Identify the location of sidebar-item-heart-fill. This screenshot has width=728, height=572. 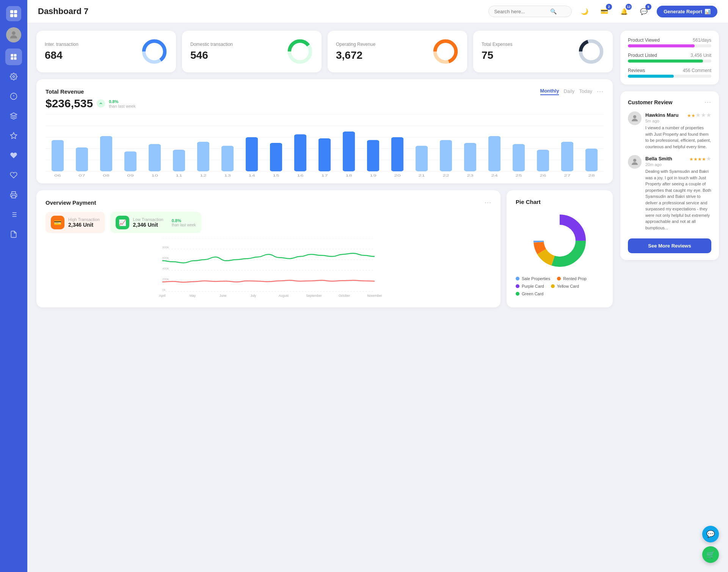
(14, 155).